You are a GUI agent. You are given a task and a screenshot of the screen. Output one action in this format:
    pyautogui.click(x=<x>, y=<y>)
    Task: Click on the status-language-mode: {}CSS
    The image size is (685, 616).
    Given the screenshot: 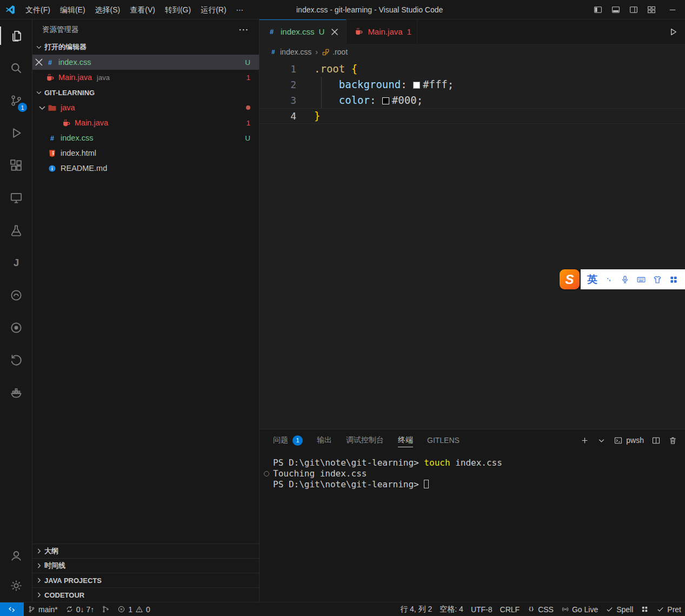 What is the action you would take?
    pyautogui.click(x=541, y=609)
    